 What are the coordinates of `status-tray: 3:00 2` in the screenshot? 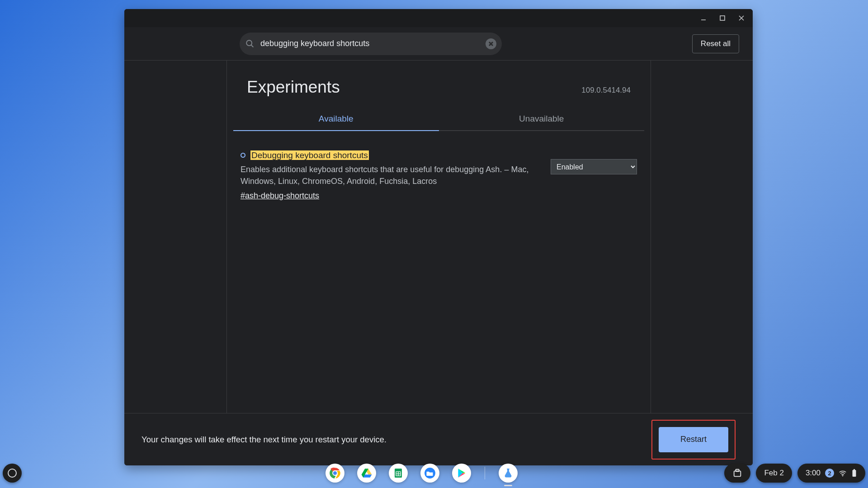 It's located at (831, 473).